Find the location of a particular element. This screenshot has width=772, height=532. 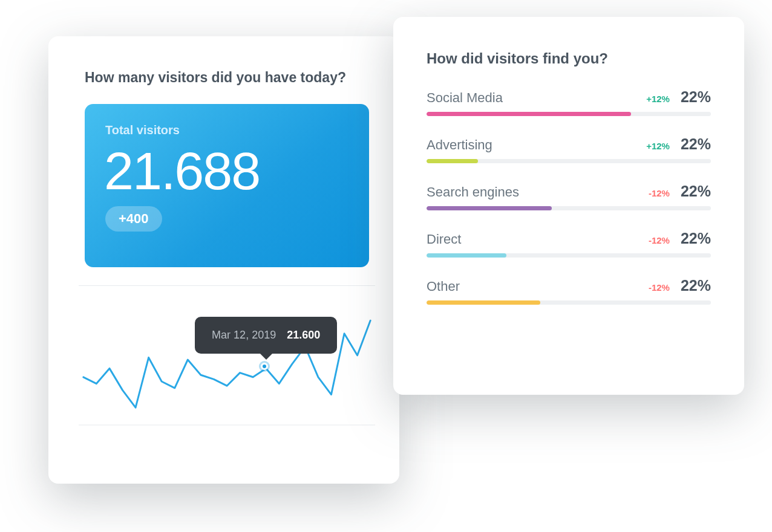

tooltip-value: 21.600 is located at coordinates (304, 335).